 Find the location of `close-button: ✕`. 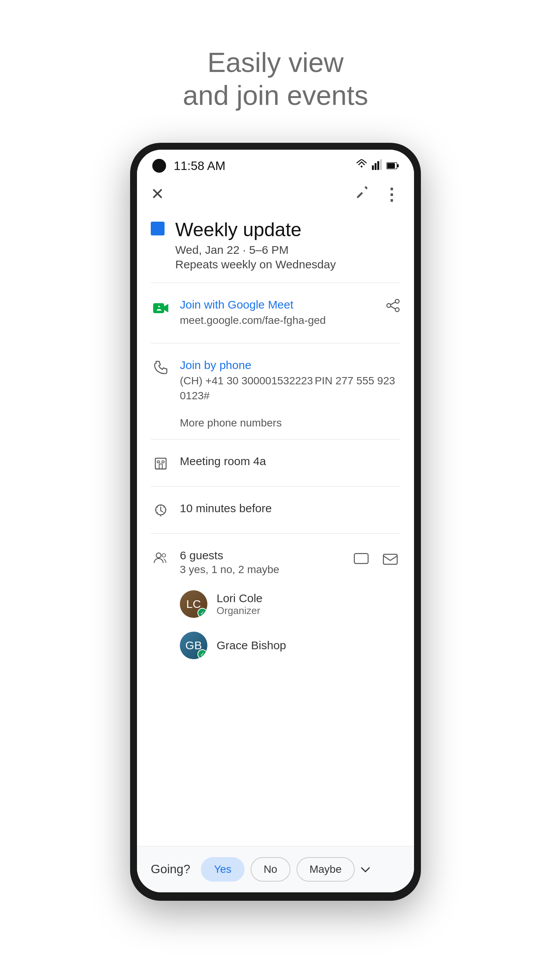

close-button: ✕ is located at coordinates (158, 194).